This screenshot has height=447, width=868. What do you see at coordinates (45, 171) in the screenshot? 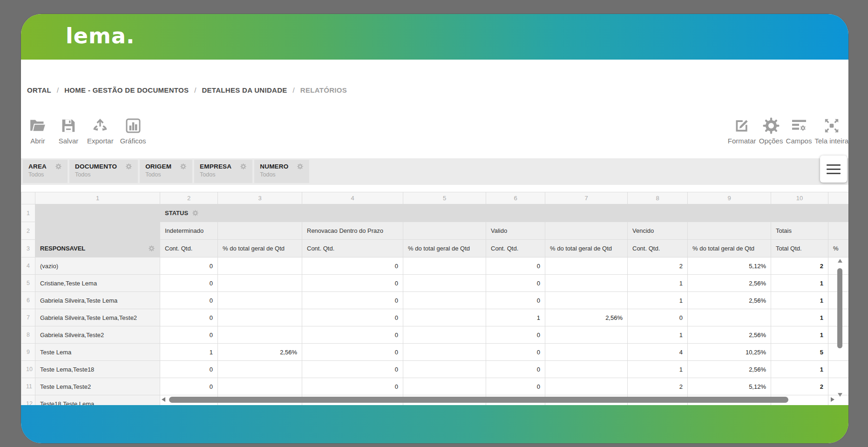
I see `filter-chip-area: AREATodos` at bounding box center [45, 171].